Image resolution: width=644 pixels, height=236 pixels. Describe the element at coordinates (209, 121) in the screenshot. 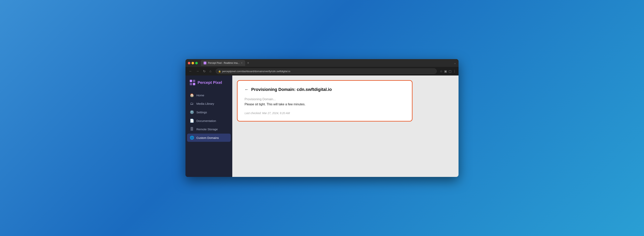

I see `sidebar-item-documentation: 📄 Documentation` at that location.